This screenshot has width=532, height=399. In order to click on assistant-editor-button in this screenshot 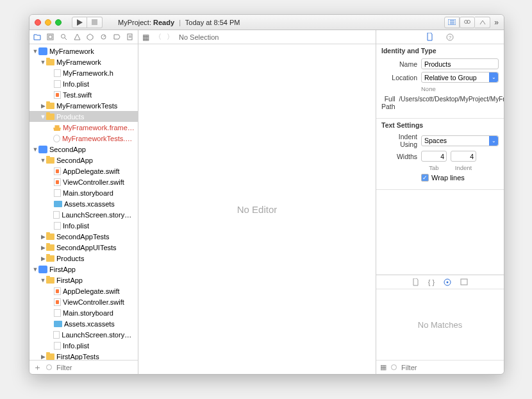, I will do `click(467, 22)`.